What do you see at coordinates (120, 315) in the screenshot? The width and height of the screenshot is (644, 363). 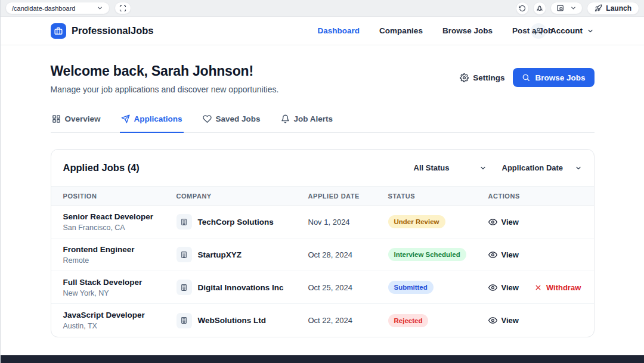 I see `position-title: JavaScript Developer` at bounding box center [120, 315].